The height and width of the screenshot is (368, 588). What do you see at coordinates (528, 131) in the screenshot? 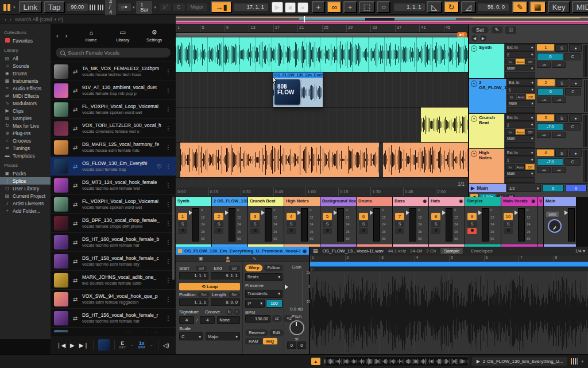
I see `track-header: ▾ Crunch Beat Ext. In▾ 2▾ In Auto Off Ma…` at bounding box center [528, 131].